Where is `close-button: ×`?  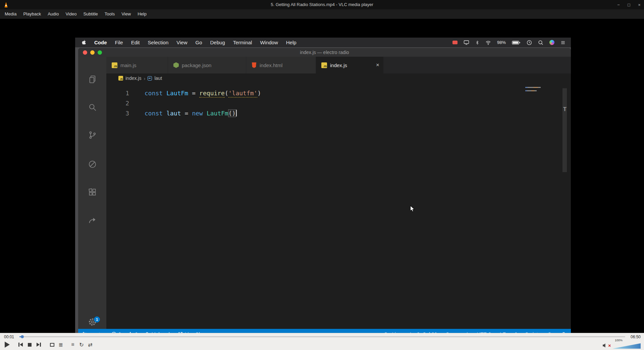
close-button: × is located at coordinates (639, 5).